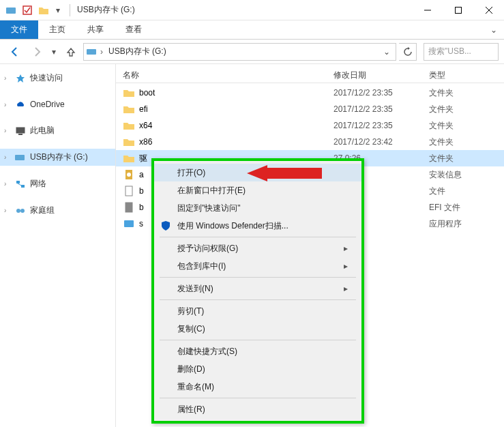  I want to click on shield-icon, so click(166, 226).